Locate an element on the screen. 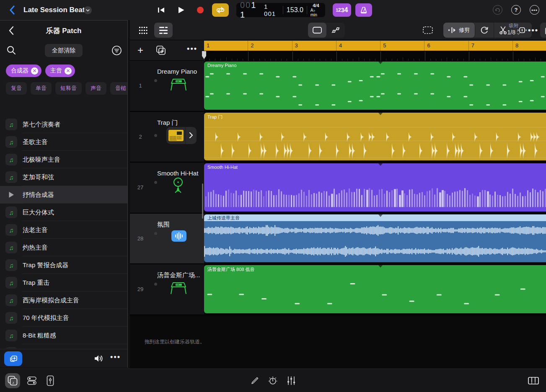 The image size is (546, 392). category-chip: 单音 is located at coordinates (41, 88).